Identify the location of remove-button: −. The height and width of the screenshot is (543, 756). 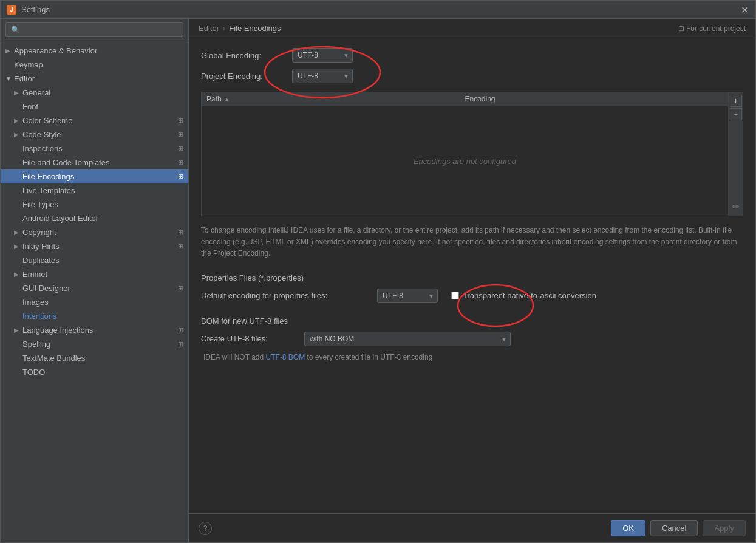
(736, 114).